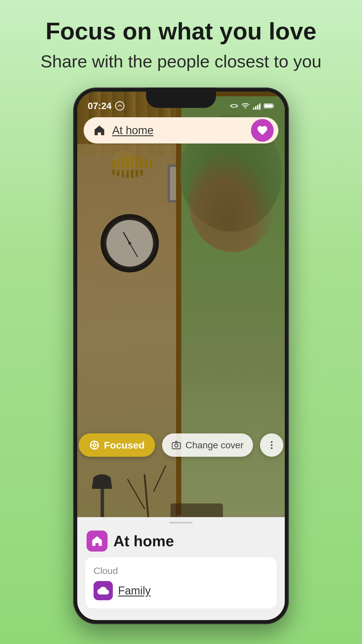 The width and height of the screenshot is (362, 644). What do you see at coordinates (181, 62) in the screenshot?
I see `page-subtitle: Share with the people closest to you` at bounding box center [181, 62].